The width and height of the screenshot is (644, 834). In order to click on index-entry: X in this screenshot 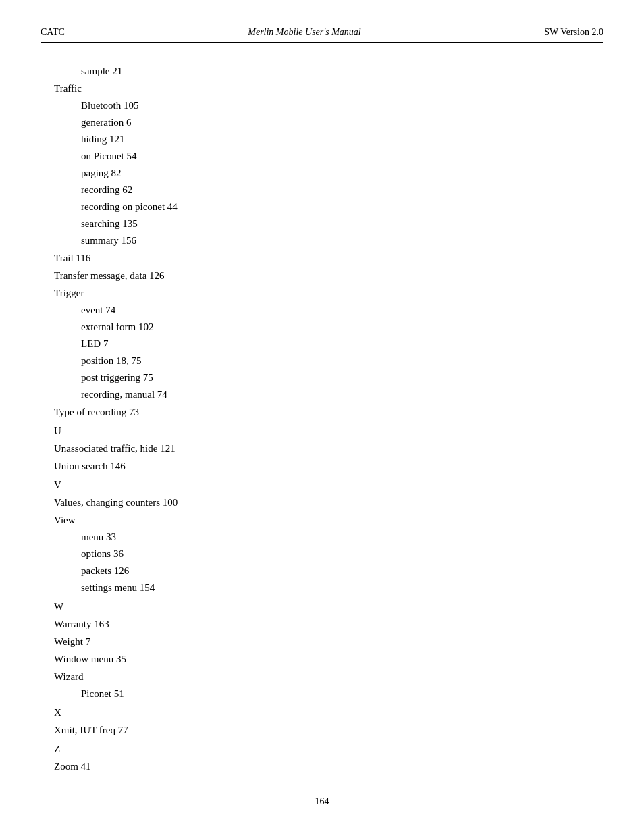, I will do `click(329, 712)`.